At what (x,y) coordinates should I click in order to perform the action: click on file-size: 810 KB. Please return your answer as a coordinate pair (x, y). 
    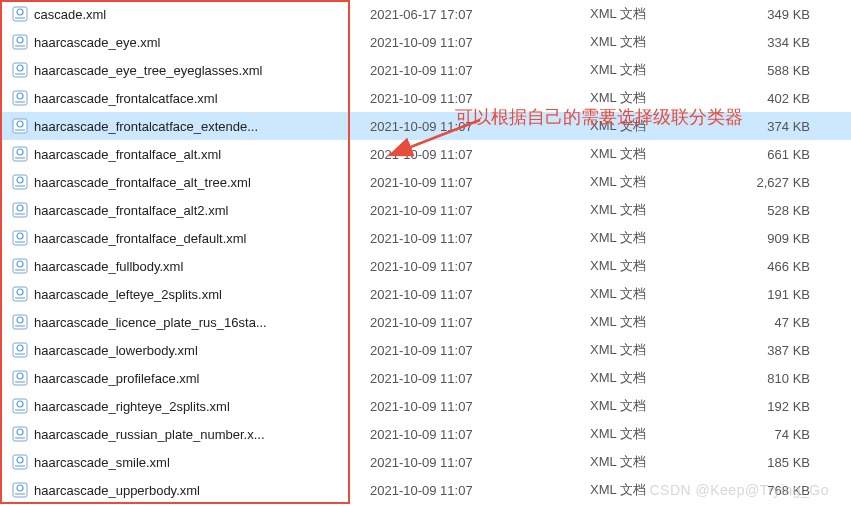
    Looking at the image, I should click on (775, 378).